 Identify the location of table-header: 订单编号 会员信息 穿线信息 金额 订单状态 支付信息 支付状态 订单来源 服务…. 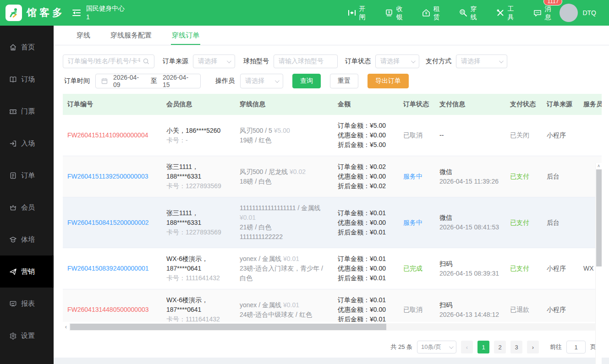
(332, 104).